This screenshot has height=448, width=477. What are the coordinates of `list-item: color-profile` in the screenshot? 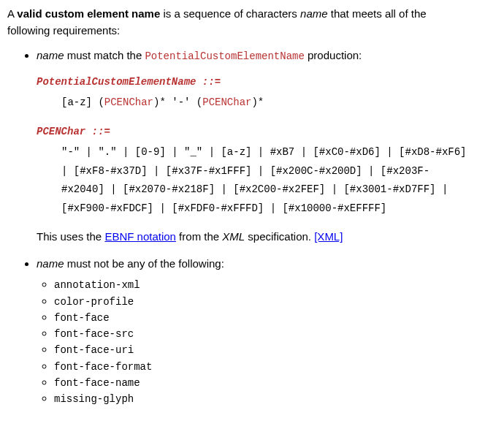 It's located at (262, 301).